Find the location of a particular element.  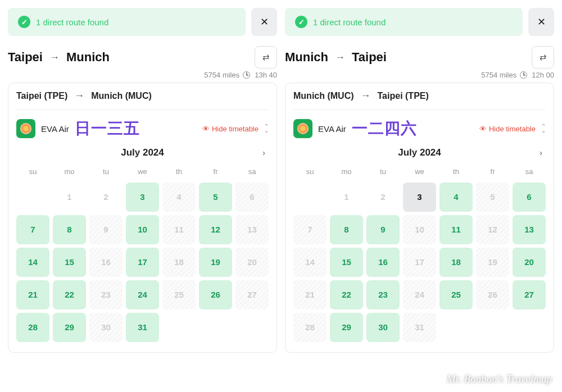

days-annotation: 日一三五 is located at coordinates (107, 129).